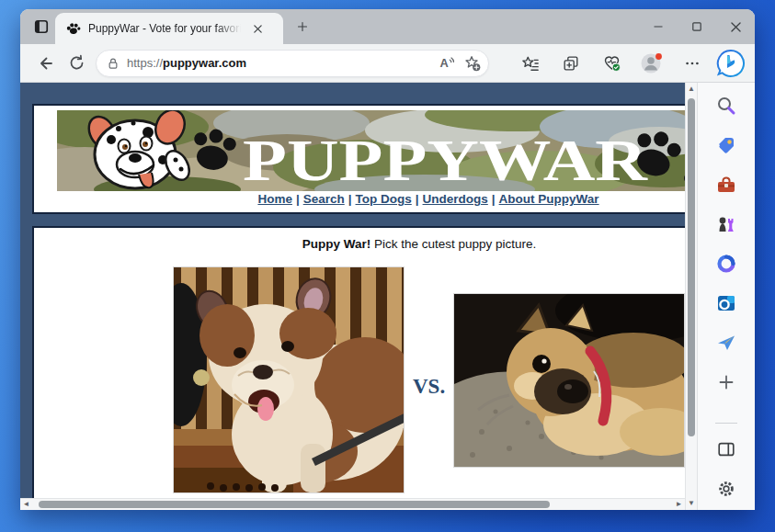 The height and width of the screenshot is (532, 775). What do you see at coordinates (726, 382) in the screenshot?
I see `sidebar-add-button` at bounding box center [726, 382].